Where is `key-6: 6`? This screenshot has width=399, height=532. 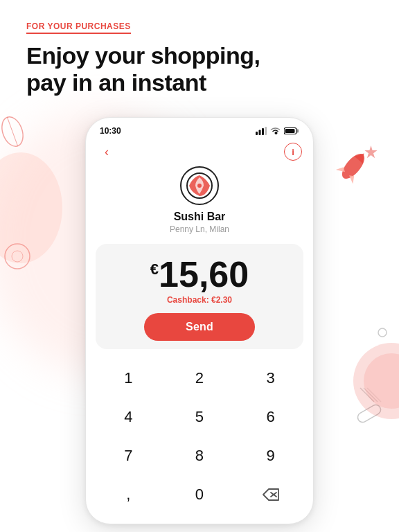 key-6: 6 is located at coordinates (271, 417).